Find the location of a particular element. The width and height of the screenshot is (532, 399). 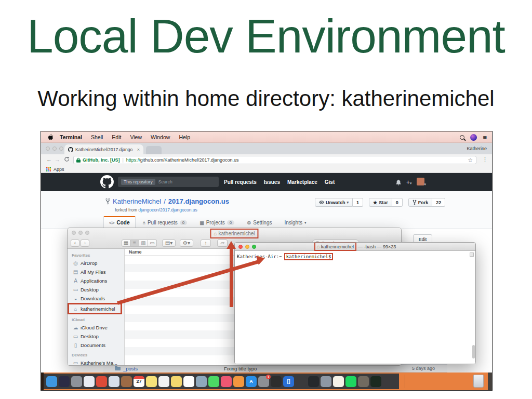

sidebar-item-documents: ▯Documents is located at coordinates (96, 345).